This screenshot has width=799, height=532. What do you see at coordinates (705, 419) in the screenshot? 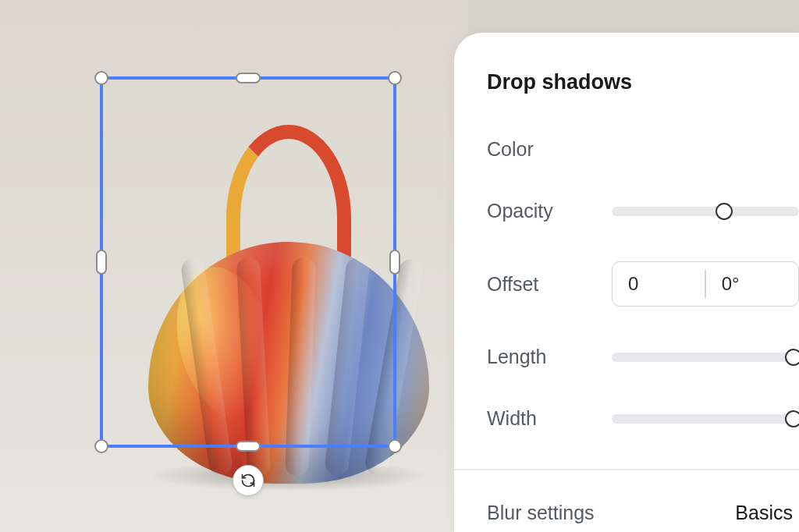
I see `width-slider` at bounding box center [705, 419].